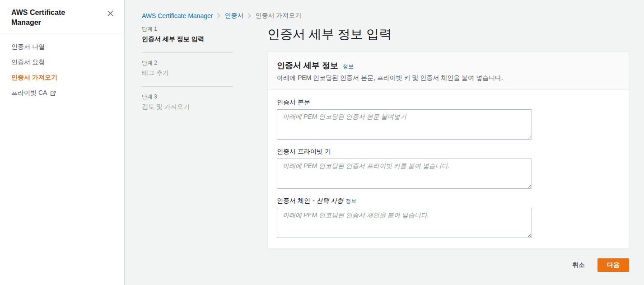 Image resolution: width=644 pixels, height=285 pixels. I want to click on sidebar-item-label: 인증서 나열, so click(28, 47).